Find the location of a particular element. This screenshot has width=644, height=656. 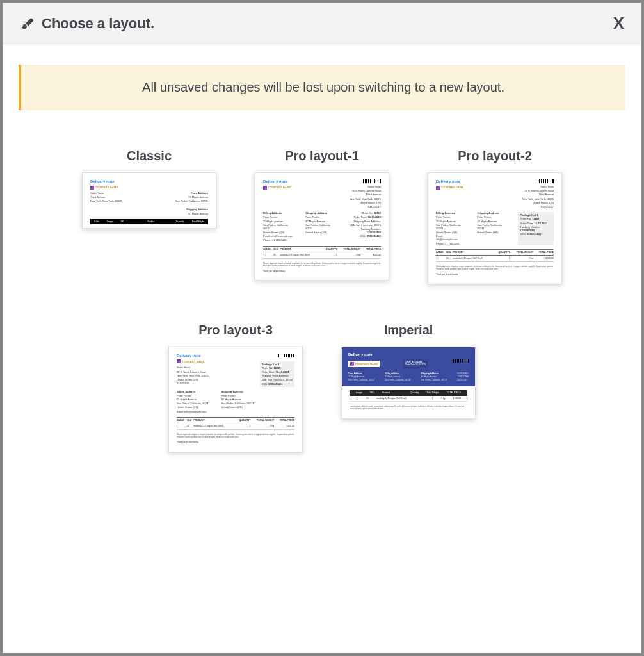

layout-thumbnail-imperial: Delivery note COMPANY NAME Order No: 182… is located at coordinates (408, 383).